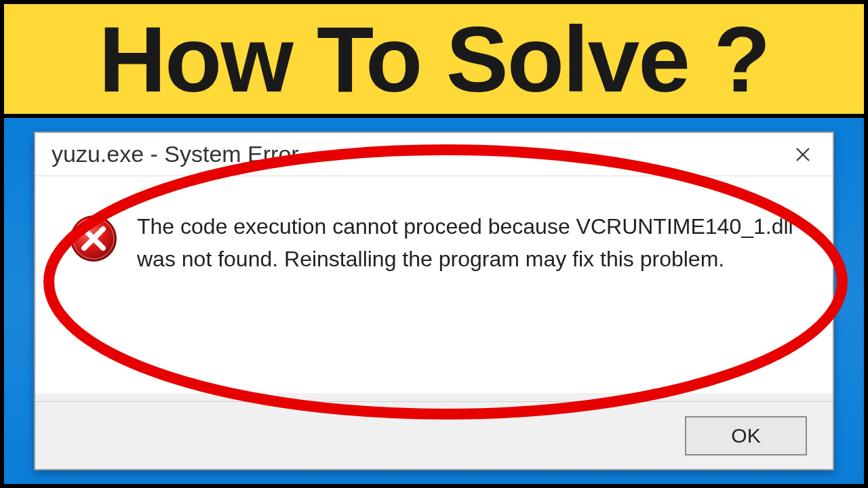 This screenshot has width=868, height=488. Describe the element at coordinates (175, 155) in the screenshot. I see `dialog-title: yuzu.exe - System Error` at that location.